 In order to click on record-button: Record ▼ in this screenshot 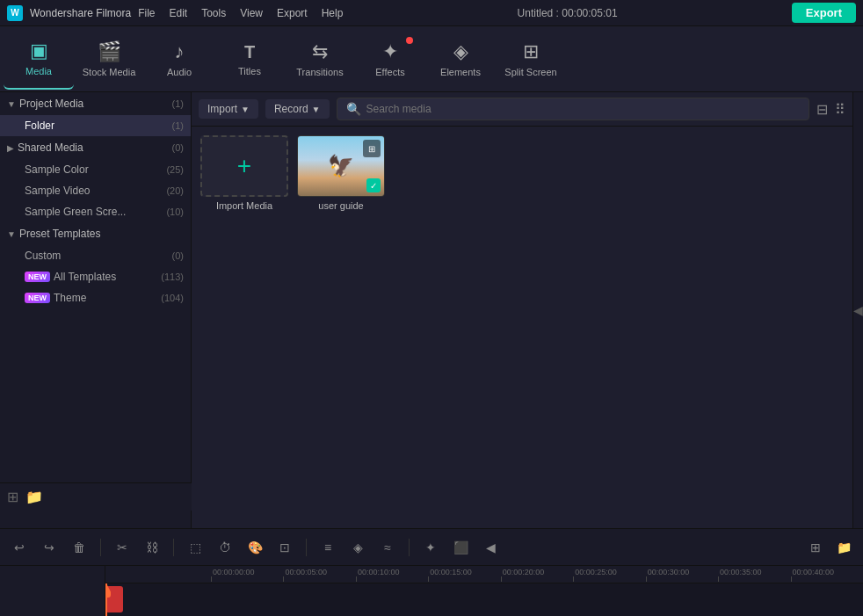, I will do `click(297, 109)`.